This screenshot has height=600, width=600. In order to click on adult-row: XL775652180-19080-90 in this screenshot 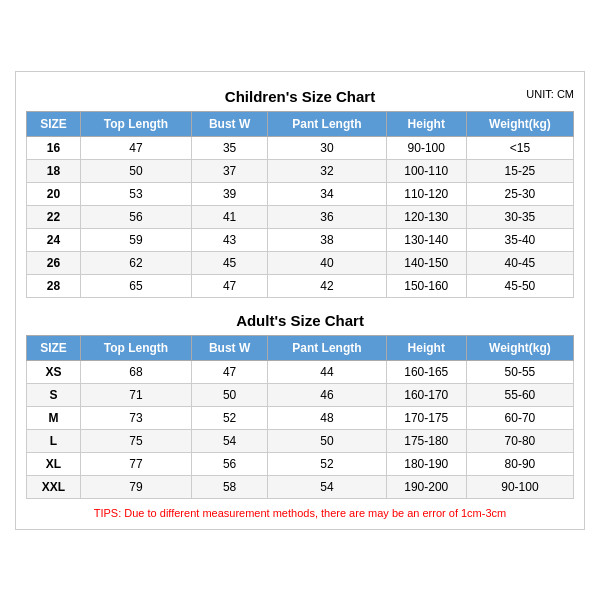, I will do `click(300, 464)`.